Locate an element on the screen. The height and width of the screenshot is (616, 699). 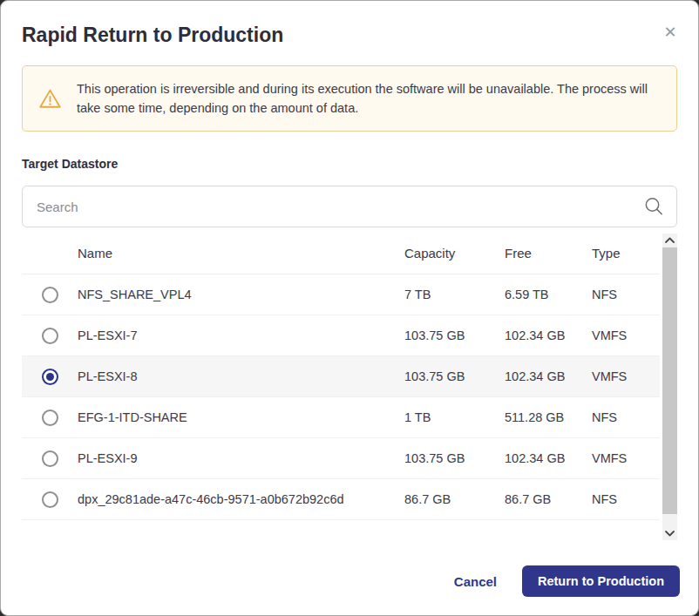
dialog-footer: Cancel Return to Production is located at coordinates (350, 591).